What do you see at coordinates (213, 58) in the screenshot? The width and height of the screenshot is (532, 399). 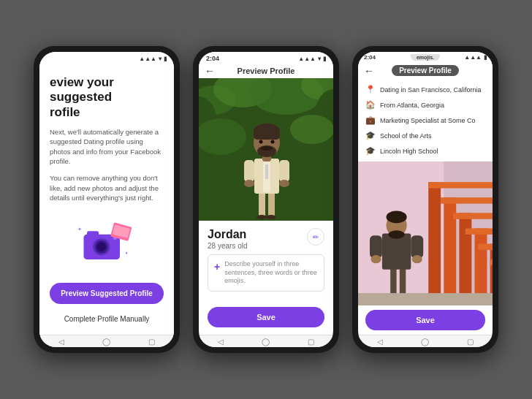 I see `status-time-2: 2:04` at bounding box center [213, 58].